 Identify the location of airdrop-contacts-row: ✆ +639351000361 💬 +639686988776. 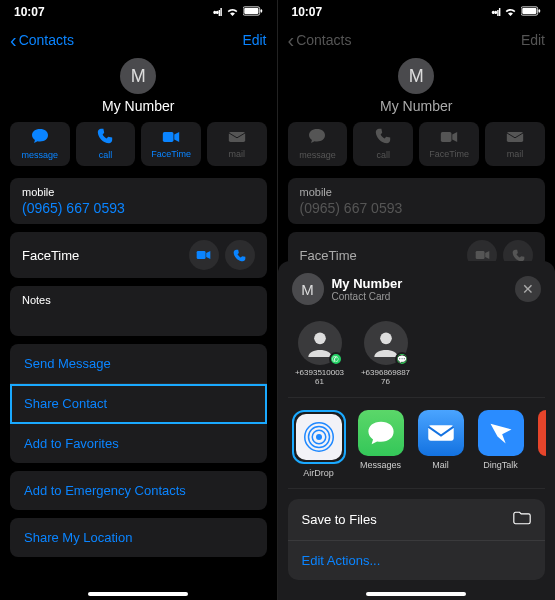
(417, 352).